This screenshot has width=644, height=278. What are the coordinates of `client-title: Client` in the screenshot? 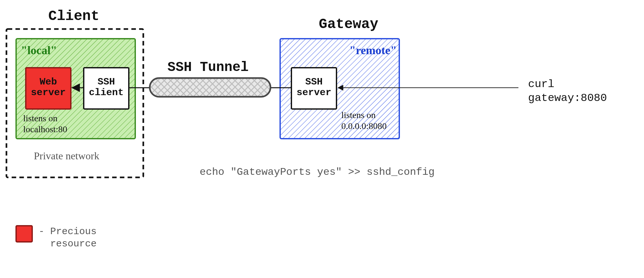 It's located at (74, 16).